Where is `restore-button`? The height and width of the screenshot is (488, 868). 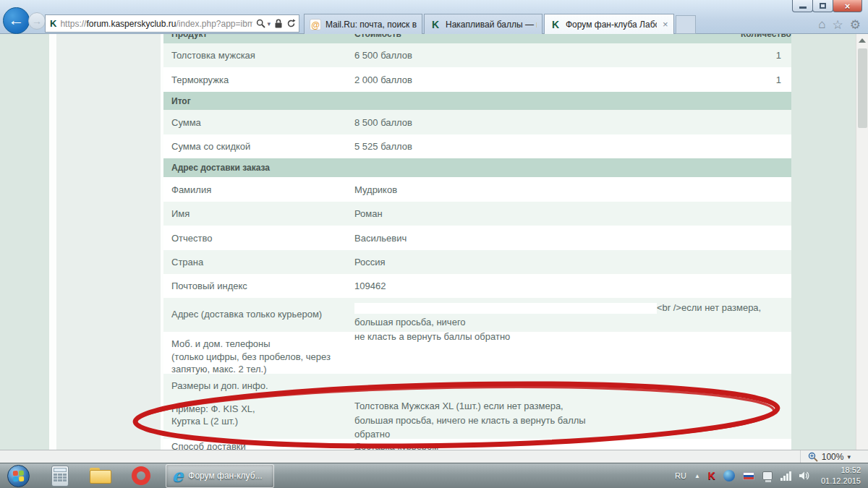
restore-button is located at coordinates (823, 6).